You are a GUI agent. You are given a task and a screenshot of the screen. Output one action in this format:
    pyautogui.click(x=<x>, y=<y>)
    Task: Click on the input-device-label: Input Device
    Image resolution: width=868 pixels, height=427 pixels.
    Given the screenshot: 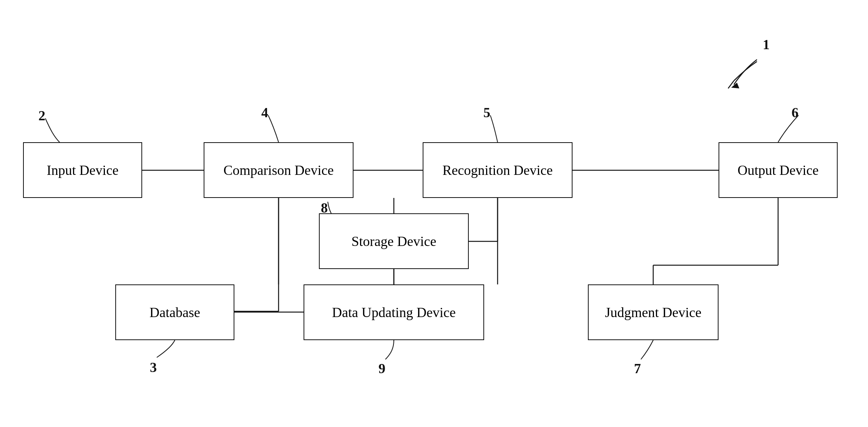 What is the action you would take?
    pyautogui.click(x=83, y=170)
    